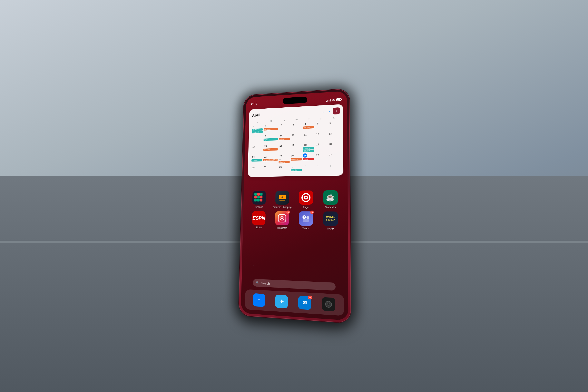 The image size is (588, 392). I want to click on cal-cell-29: 29, so click(270, 170).